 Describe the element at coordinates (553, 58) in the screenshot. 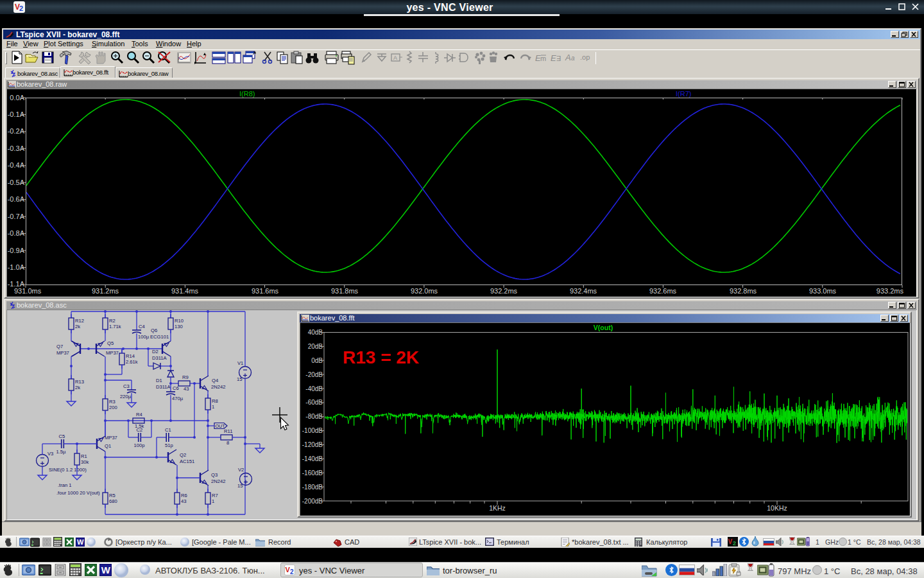

I see `svg-text: E` at that location.